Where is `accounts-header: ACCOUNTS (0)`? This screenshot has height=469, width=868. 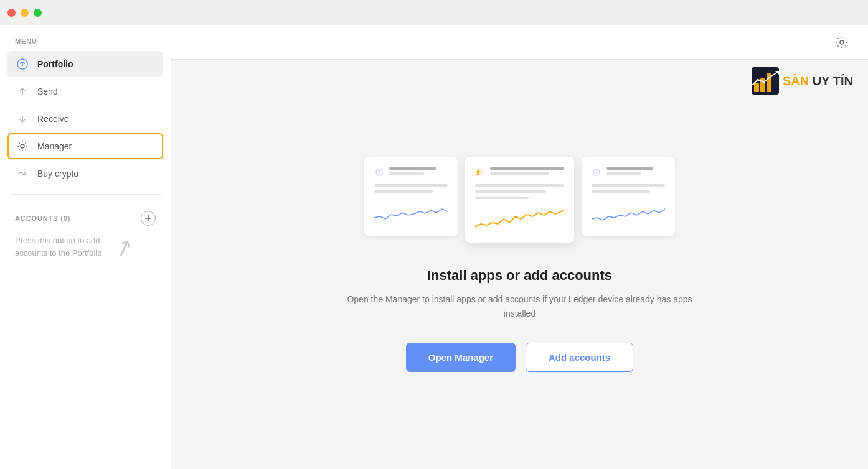
accounts-header: ACCOUNTS (0) is located at coordinates (85, 218).